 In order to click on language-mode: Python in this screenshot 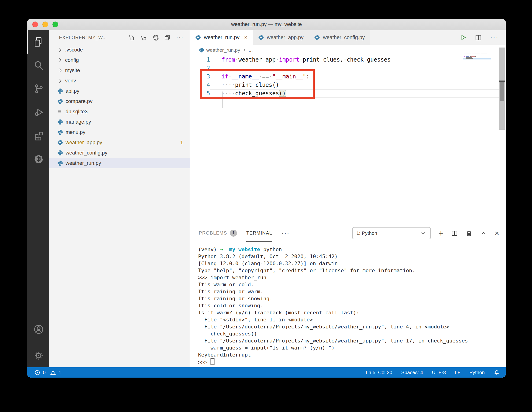, I will do `click(477, 373)`.